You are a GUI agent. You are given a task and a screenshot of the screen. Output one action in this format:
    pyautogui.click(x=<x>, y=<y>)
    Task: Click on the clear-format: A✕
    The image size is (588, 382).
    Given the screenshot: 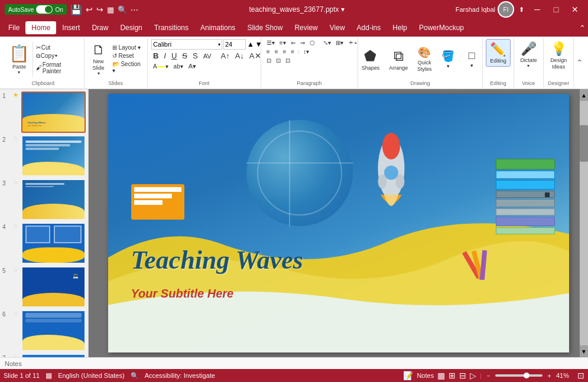 What is the action you would take?
    pyautogui.click(x=255, y=55)
    